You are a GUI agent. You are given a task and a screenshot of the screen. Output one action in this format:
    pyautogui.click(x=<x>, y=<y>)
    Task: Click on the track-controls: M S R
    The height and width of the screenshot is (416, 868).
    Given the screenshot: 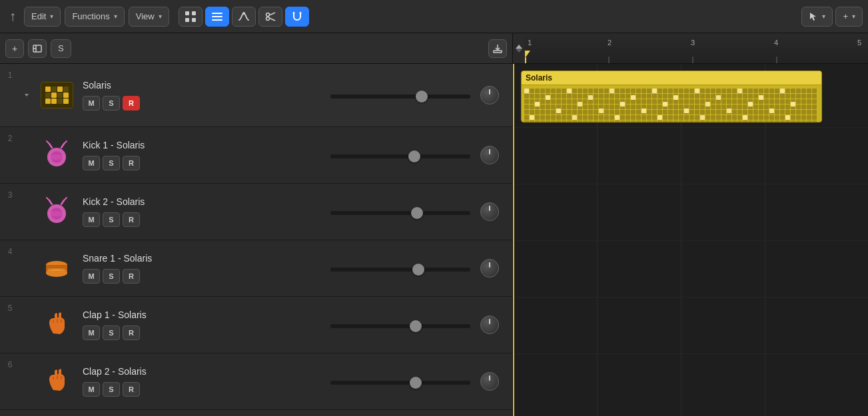 What is the action you would take?
    pyautogui.click(x=202, y=220)
    